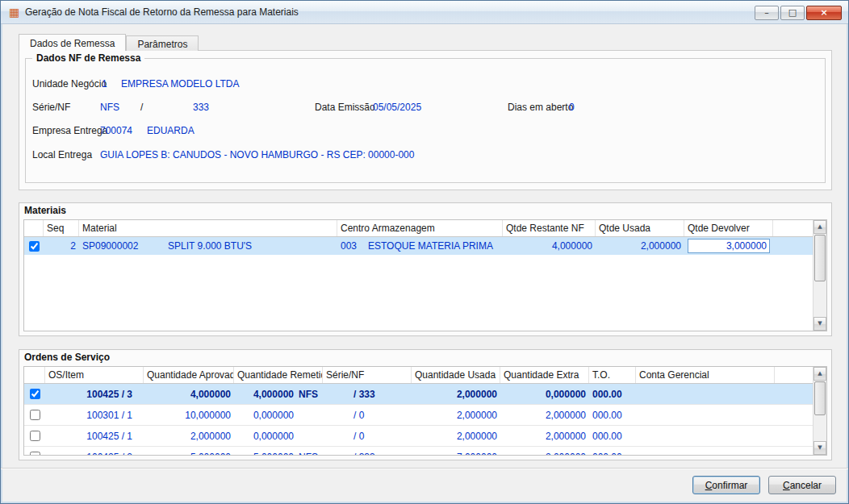 This screenshot has width=849, height=504. I want to click on window-title: Geração de Nota Fiscal de Retorno da Rem…, so click(161, 12).